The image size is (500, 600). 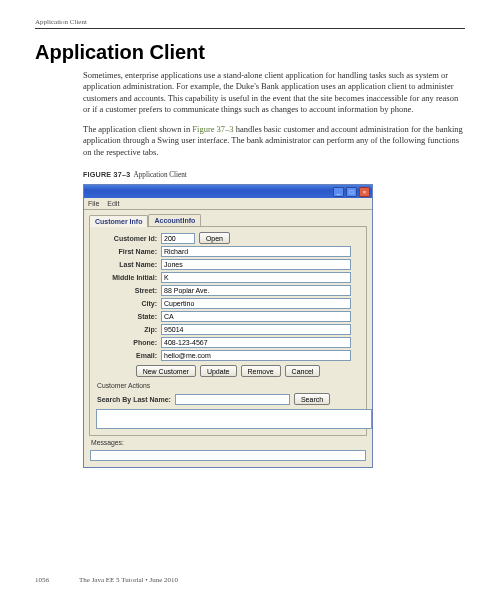 I want to click on input-first-name, so click(x=256, y=252).